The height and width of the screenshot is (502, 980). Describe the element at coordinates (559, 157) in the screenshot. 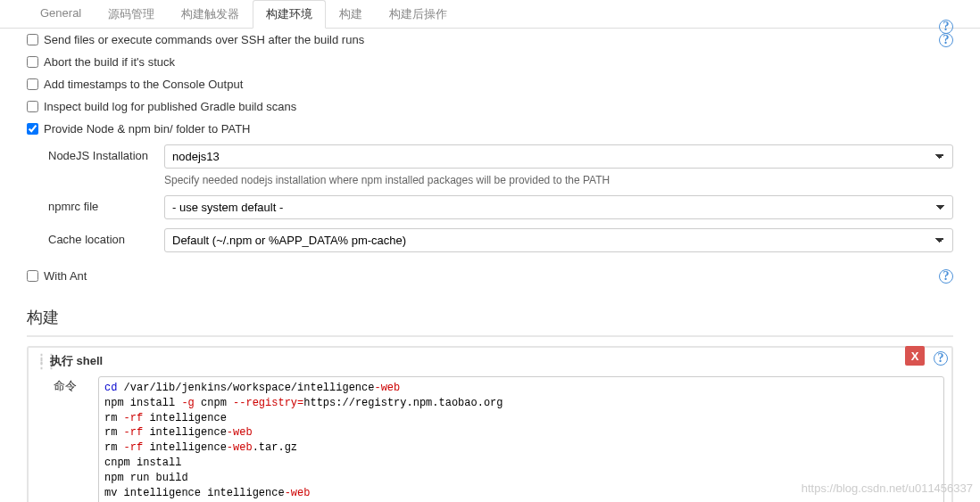

I see `select-nodejs-install: nodejs13` at that location.